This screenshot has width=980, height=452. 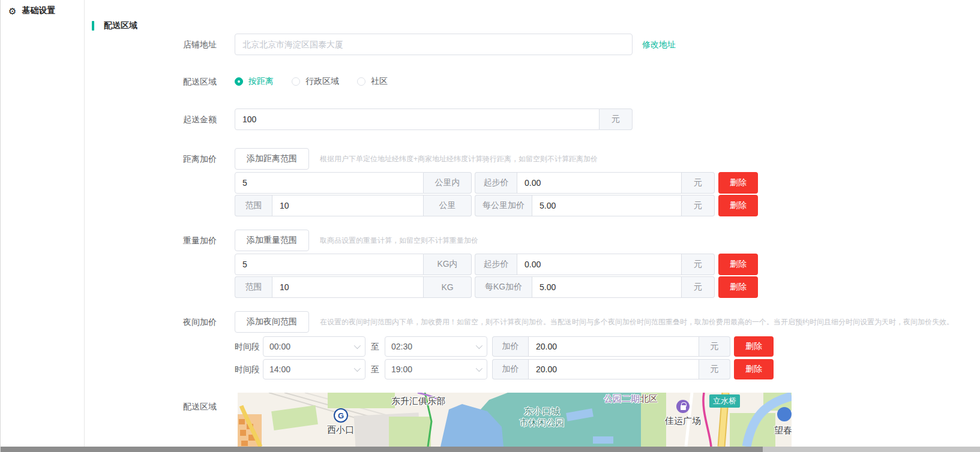 I want to click on delivery-map-label: 配送区域, so click(x=142, y=406).